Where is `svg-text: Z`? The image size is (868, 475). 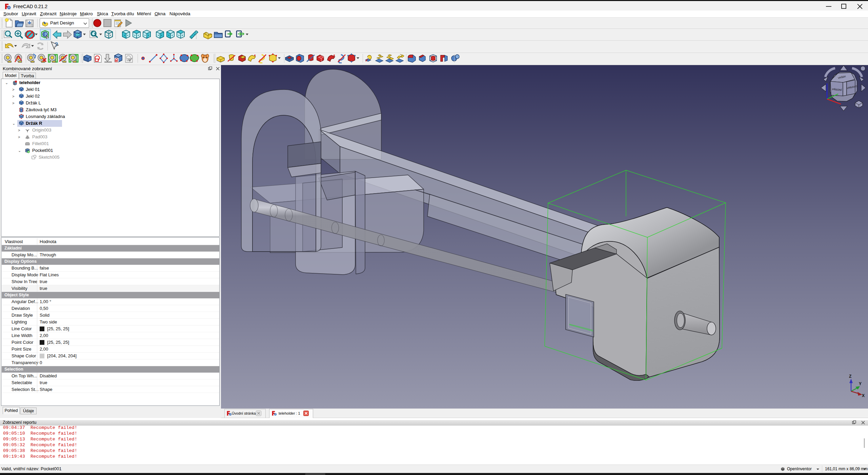 svg-text: Z is located at coordinates (850, 376).